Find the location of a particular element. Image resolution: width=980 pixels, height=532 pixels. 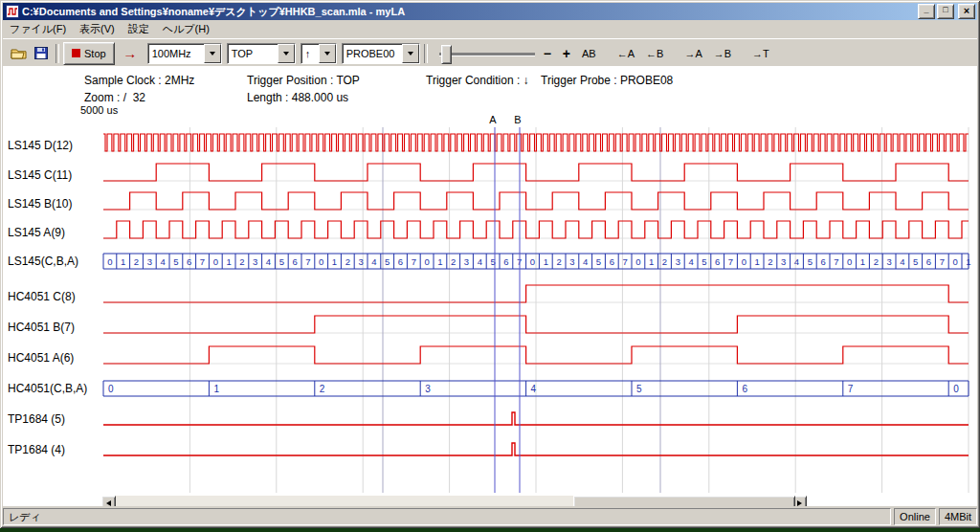

zoom-out-button: − is located at coordinates (547, 54).